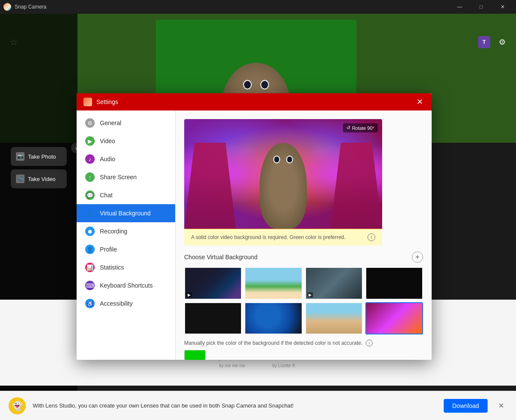  Describe the element at coordinates (283, 237) in the screenshot. I see `warning-bar: A solid color video background is requir…` at that location.